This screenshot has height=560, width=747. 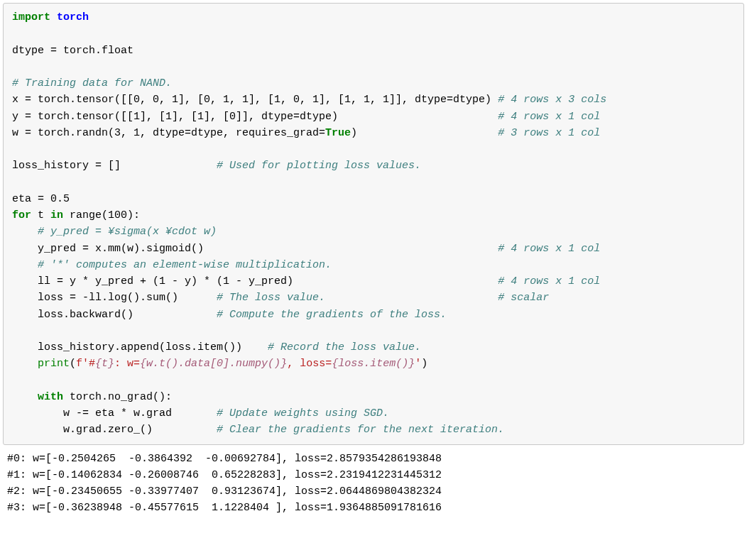 I want to click on comment: # '*' computes an element-wise multiplic…, so click(x=172, y=265).